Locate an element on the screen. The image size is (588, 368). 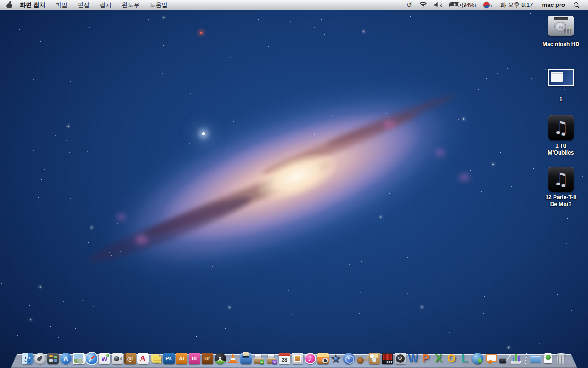
blue-folder-icon is located at coordinates (536, 359).